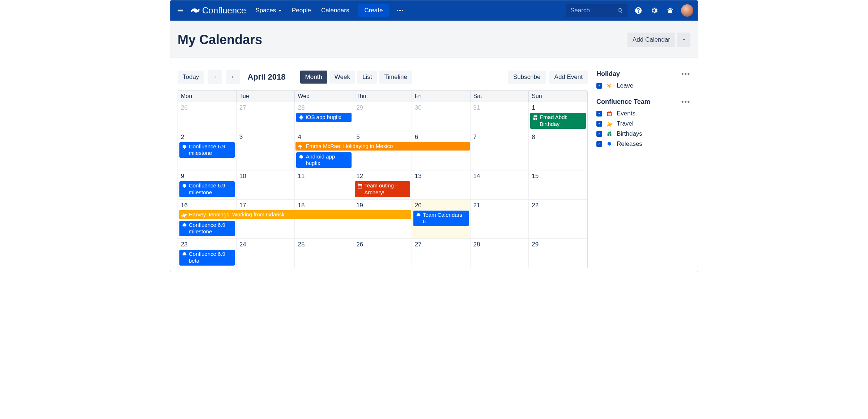 Image resolution: width=868 pixels, height=419 pixels. What do you see at coordinates (324, 117) in the screenshot?
I see `calendar-day: 28iOS app bugfix` at bounding box center [324, 117].